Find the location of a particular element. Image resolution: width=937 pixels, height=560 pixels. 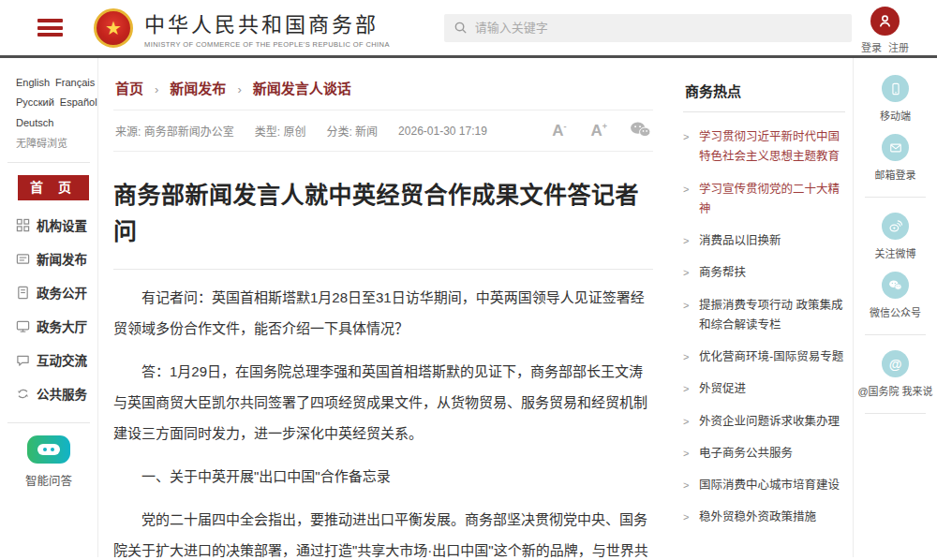

sidebar-nav: 机构设置 新闻发布 政务公开 is located at coordinates (49, 309).